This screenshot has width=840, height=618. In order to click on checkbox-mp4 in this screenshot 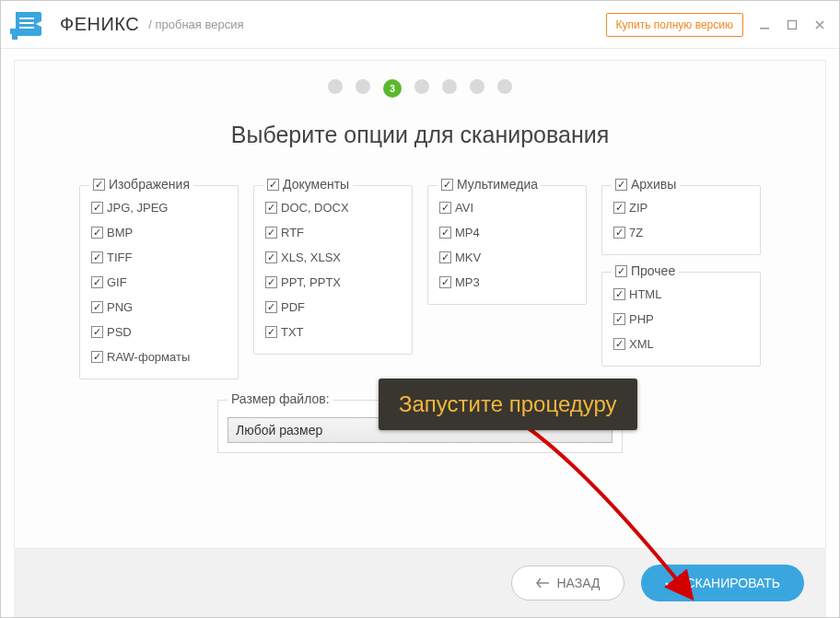, I will do `click(446, 232)`.